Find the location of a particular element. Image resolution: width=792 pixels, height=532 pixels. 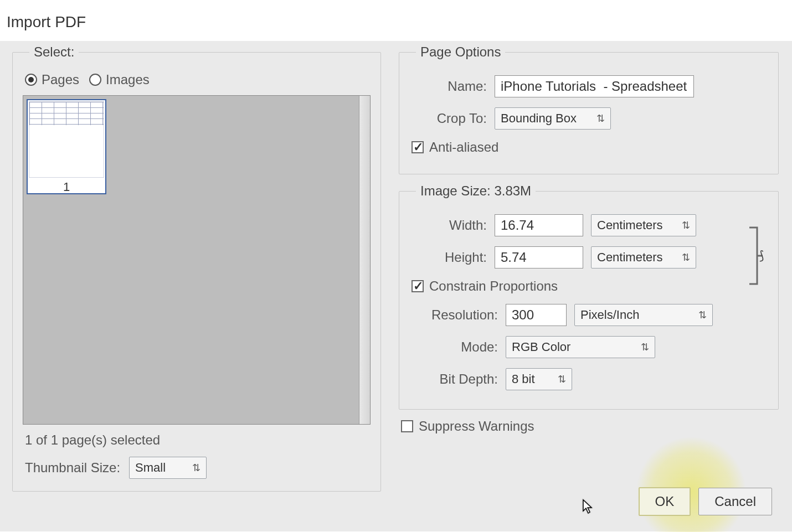

ok-button: OK is located at coordinates (665, 502).